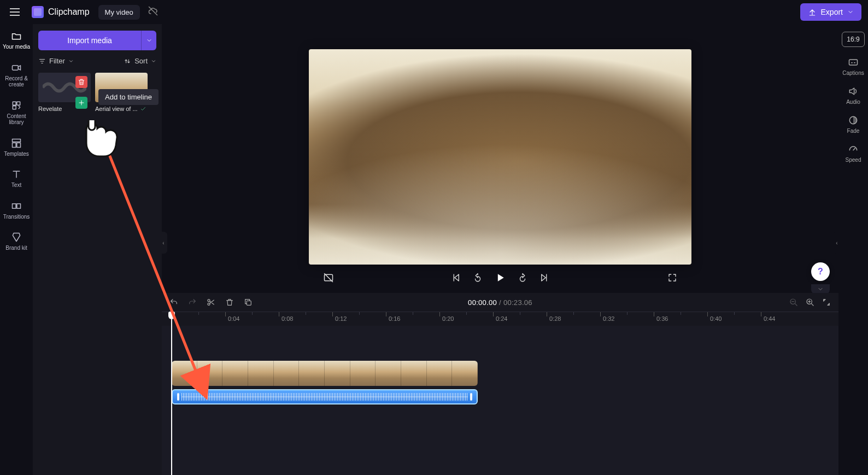 The image size is (868, 475). Describe the element at coordinates (853, 249) in the screenshot. I see `right-rail: 16:9 Captions Audio Fade Speed ‹` at that location.